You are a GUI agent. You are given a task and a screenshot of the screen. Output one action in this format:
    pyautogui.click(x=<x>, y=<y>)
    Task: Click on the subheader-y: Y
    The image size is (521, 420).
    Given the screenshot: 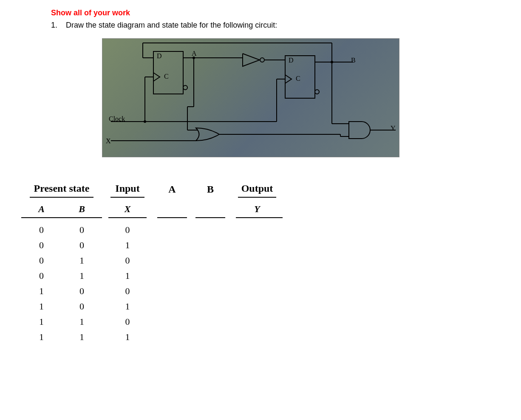 What is the action you would take?
    pyautogui.click(x=257, y=209)
    